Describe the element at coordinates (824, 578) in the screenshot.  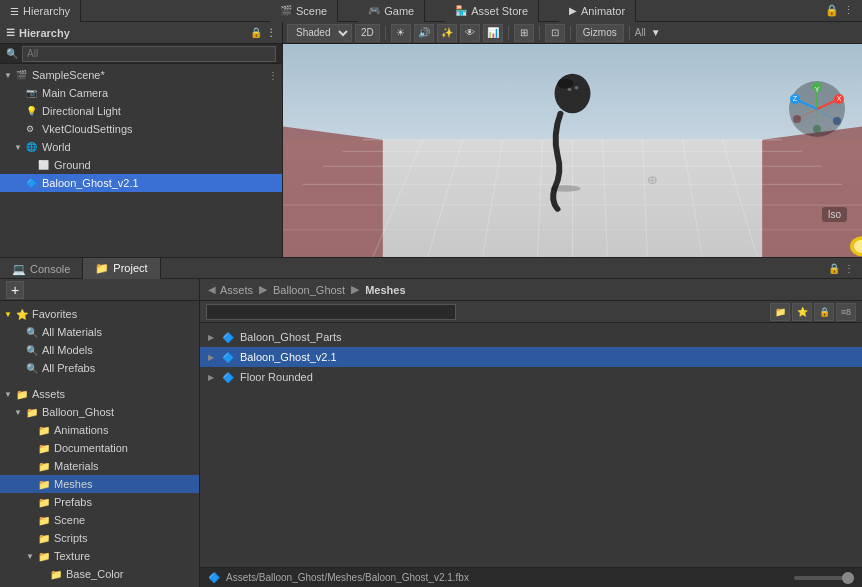
I see `zoom-slider` at that location.